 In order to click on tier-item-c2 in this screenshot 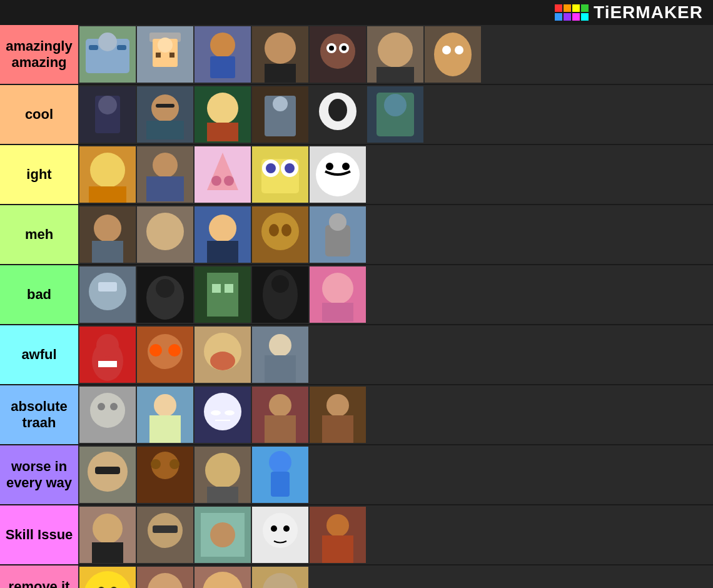, I will do `click(165, 114)`.